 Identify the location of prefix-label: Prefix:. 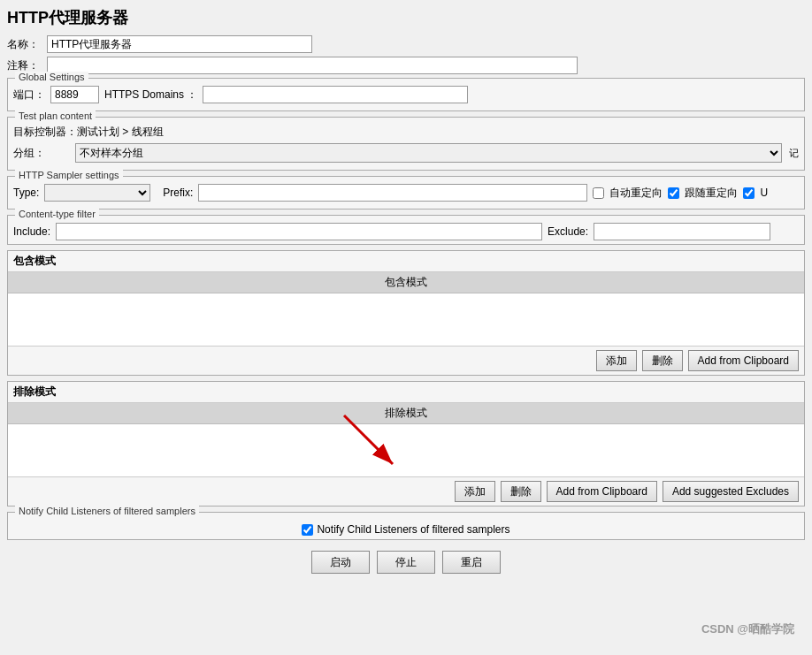
(178, 193).